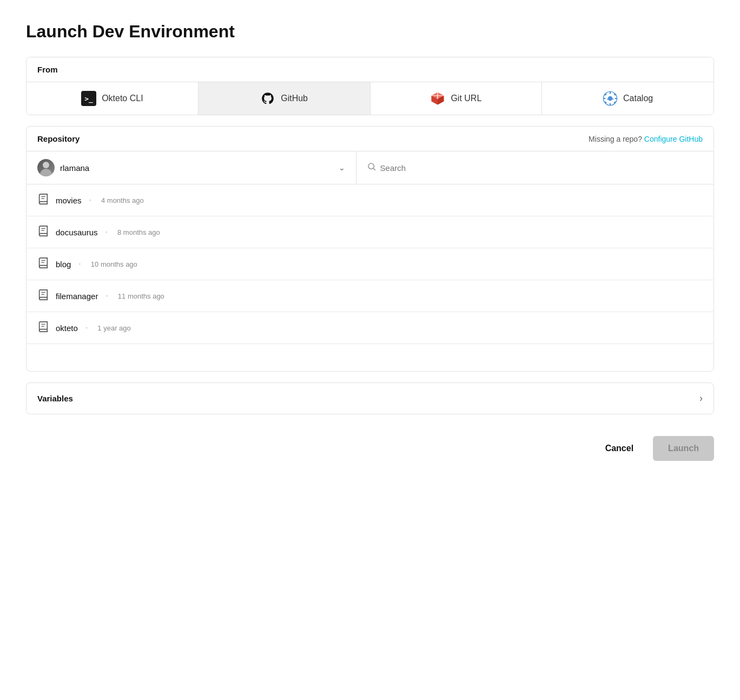  I want to click on tab-git-url: Git URL, so click(457, 98).